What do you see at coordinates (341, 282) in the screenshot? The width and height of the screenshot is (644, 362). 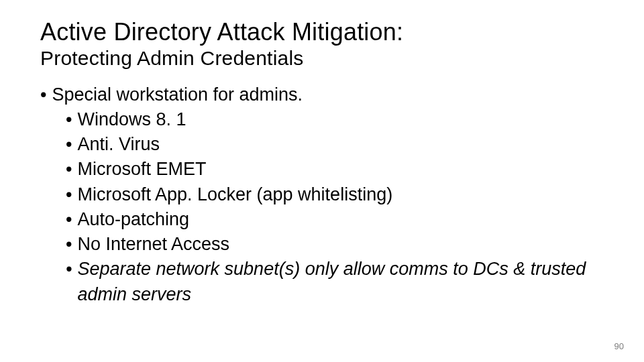 I see `list-item-text: Separate network subnet(s) only allow co…` at bounding box center [341, 282].